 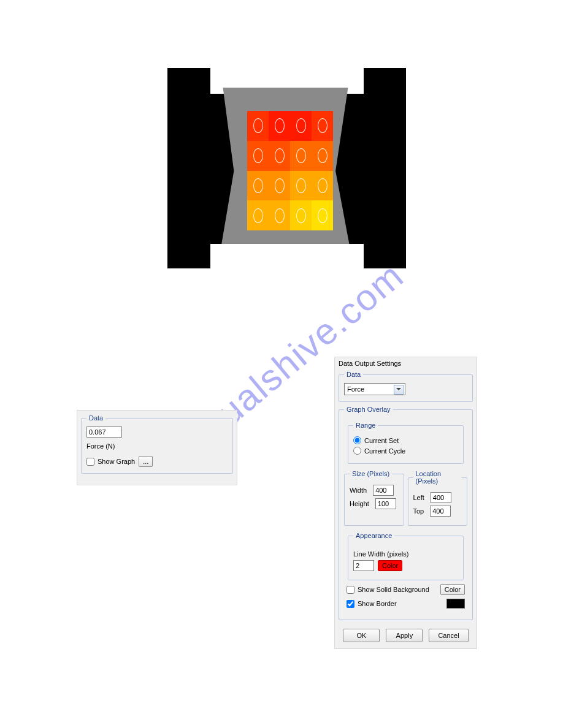 I want to click on data-value-field, so click(x=104, y=432).